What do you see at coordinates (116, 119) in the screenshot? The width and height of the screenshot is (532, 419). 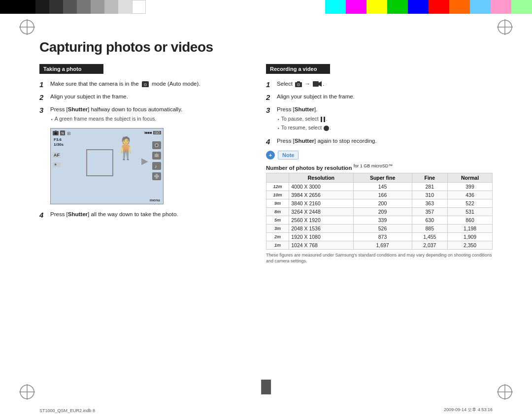 I see `step-3-bullets: ▪ A green frame means the subject is in …` at bounding box center [116, 119].